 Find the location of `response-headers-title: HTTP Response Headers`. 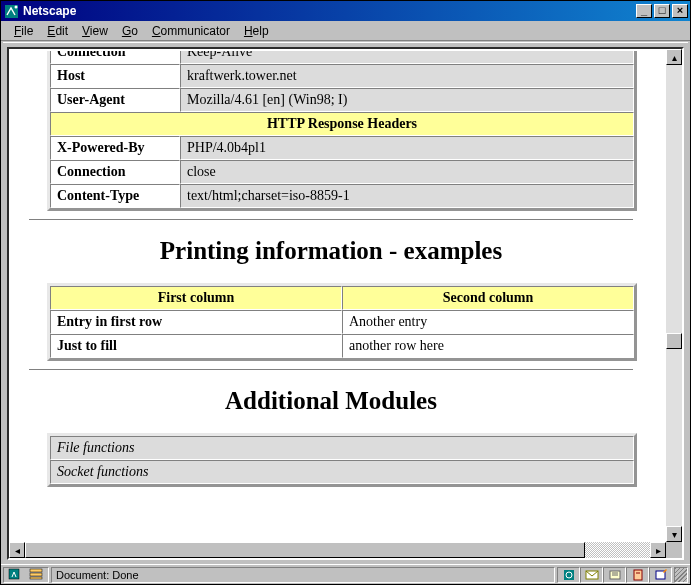

response-headers-title: HTTP Response Headers is located at coordinates (342, 124).